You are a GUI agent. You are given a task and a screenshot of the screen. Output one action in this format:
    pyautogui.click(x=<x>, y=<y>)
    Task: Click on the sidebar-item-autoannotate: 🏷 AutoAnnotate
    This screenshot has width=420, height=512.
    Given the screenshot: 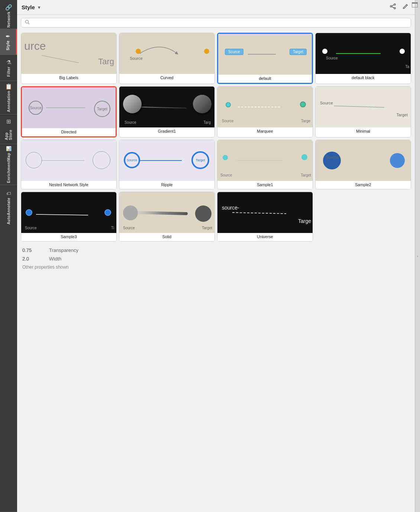 What is the action you would take?
    pyautogui.click(x=9, y=349)
    